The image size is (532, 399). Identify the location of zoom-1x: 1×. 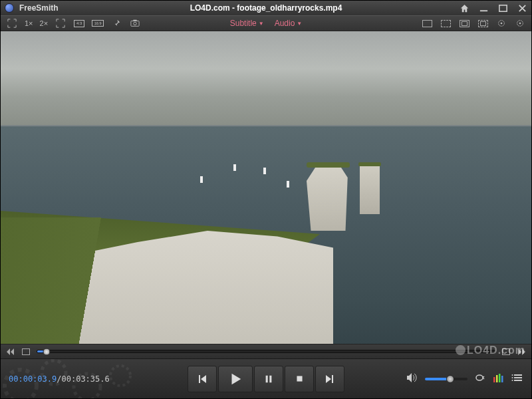
(29, 23).